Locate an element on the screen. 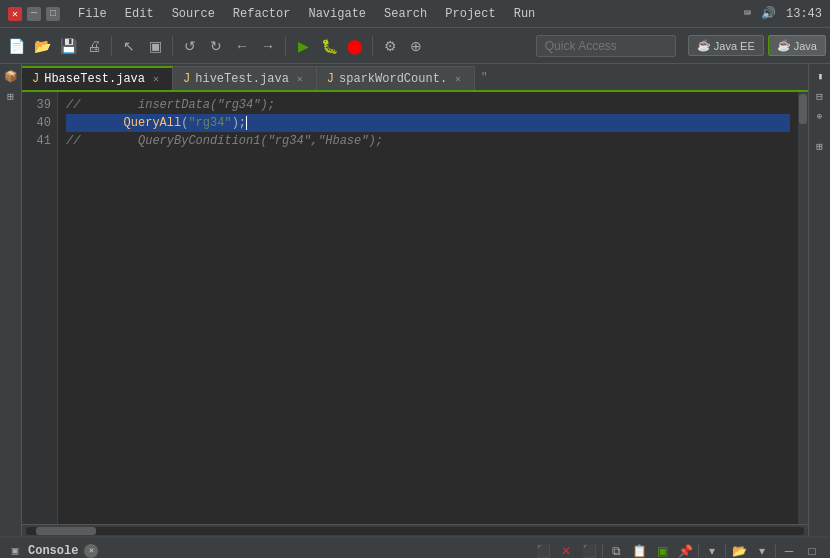 The image size is (830, 558). editor-hscroll-thumb is located at coordinates (66, 531).